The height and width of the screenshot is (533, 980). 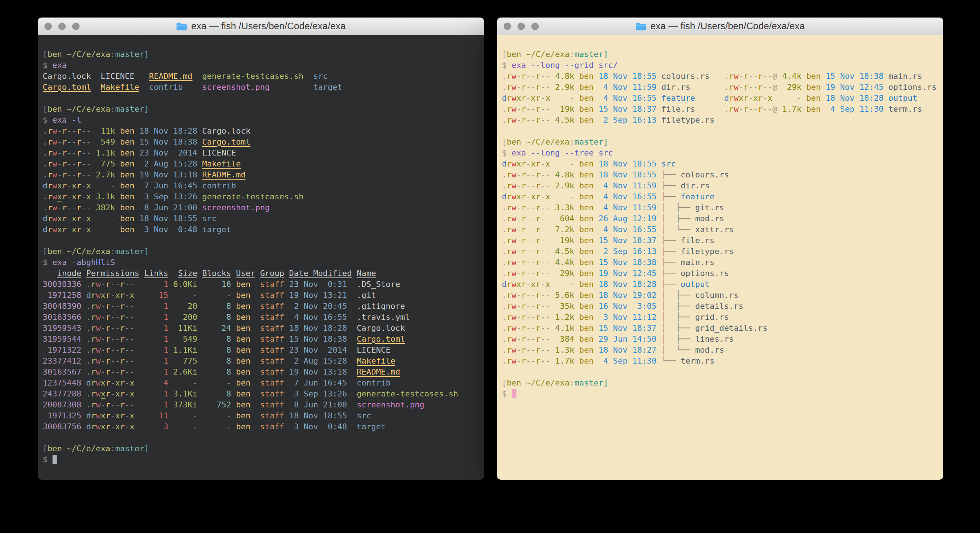 I want to click on text-segment: contrib, so click(x=166, y=87).